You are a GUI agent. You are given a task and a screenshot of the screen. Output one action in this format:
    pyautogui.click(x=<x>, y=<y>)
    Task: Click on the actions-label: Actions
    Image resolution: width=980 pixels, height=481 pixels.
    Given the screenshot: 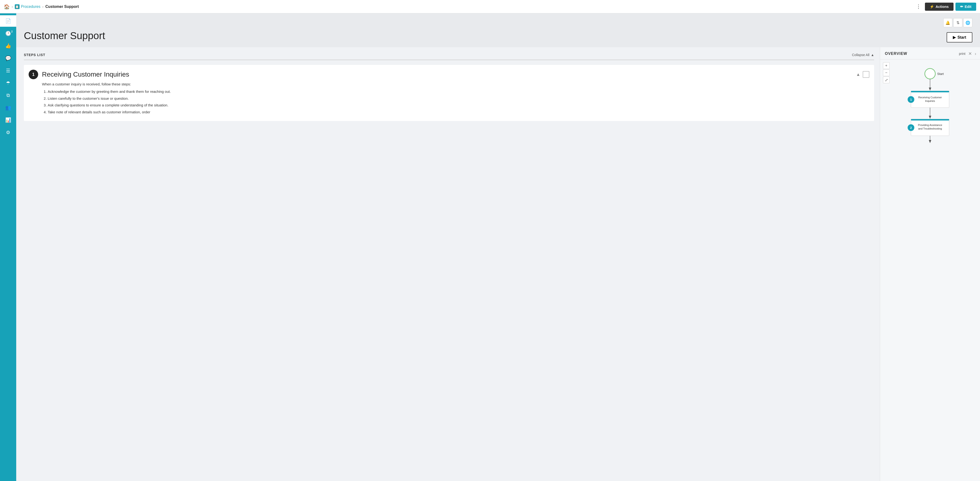 What is the action you would take?
    pyautogui.click(x=942, y=7)
    